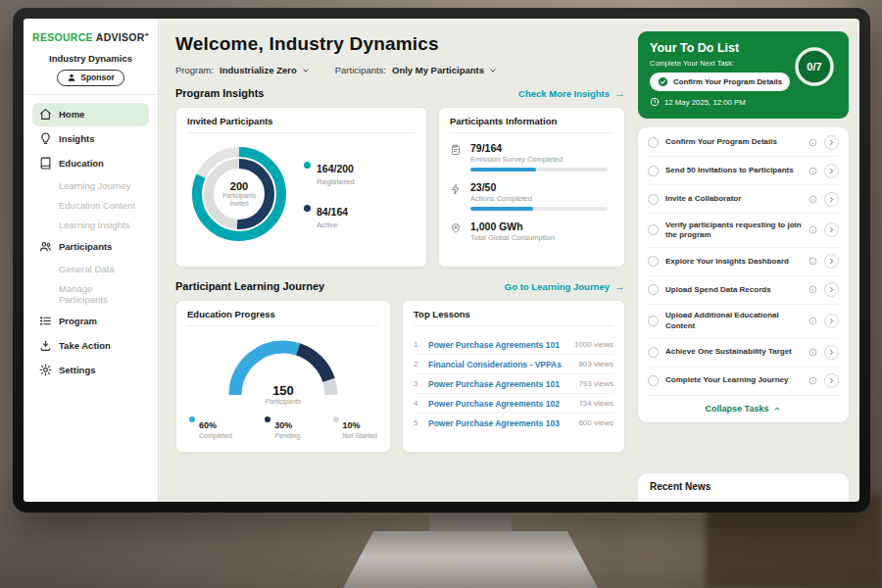 This screenshot has width=882, height=588. Describe the element at coordinates (90, 186) in the screenshot. I see `sidebar-item-learning-journey: Learning Journey` at that location.